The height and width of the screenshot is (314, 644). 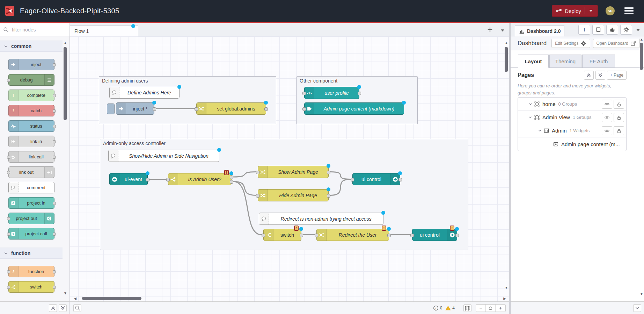 What do you see at coordinates (610, 11) in the screenshot?
I see `avatar: su` at bounding box center [610, 11].